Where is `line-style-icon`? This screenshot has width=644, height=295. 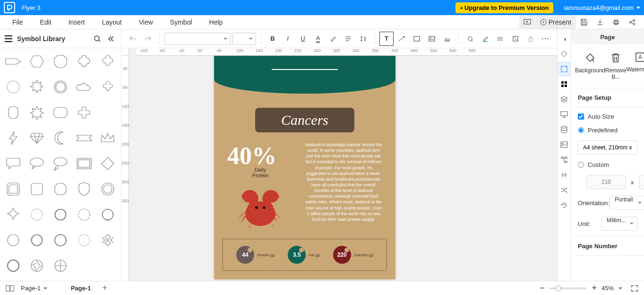 line-style-icon is located at coordinates (500, 39).